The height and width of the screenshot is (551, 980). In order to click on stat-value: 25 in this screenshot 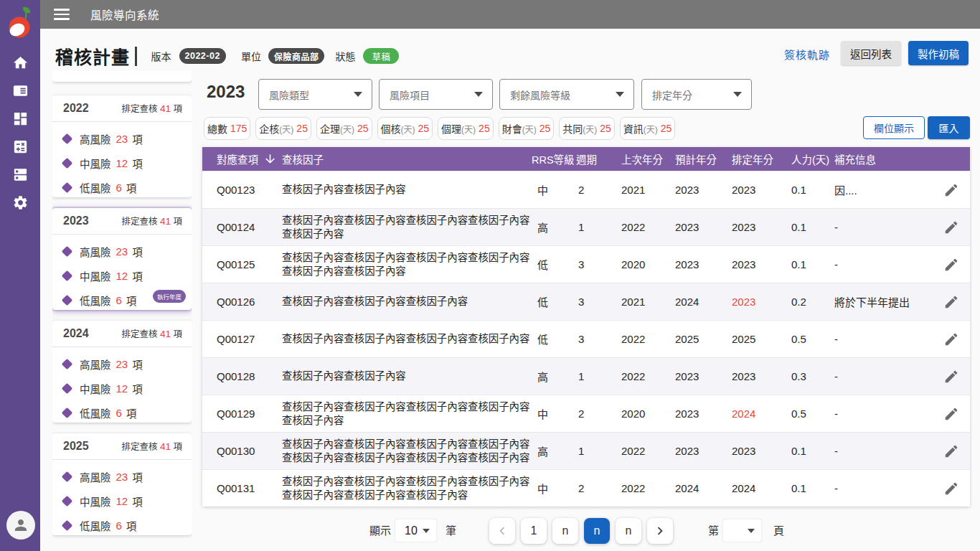, I will do `click(484, 128)`.